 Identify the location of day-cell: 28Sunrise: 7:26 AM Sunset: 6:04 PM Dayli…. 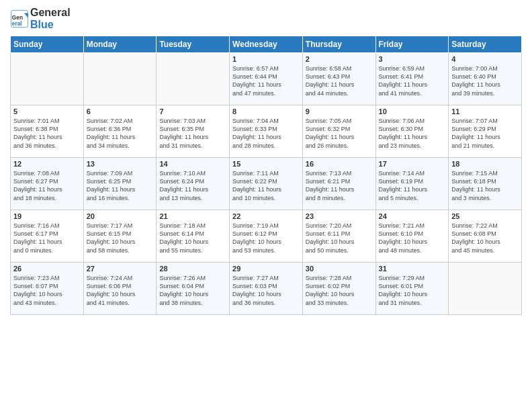
(193, 289).